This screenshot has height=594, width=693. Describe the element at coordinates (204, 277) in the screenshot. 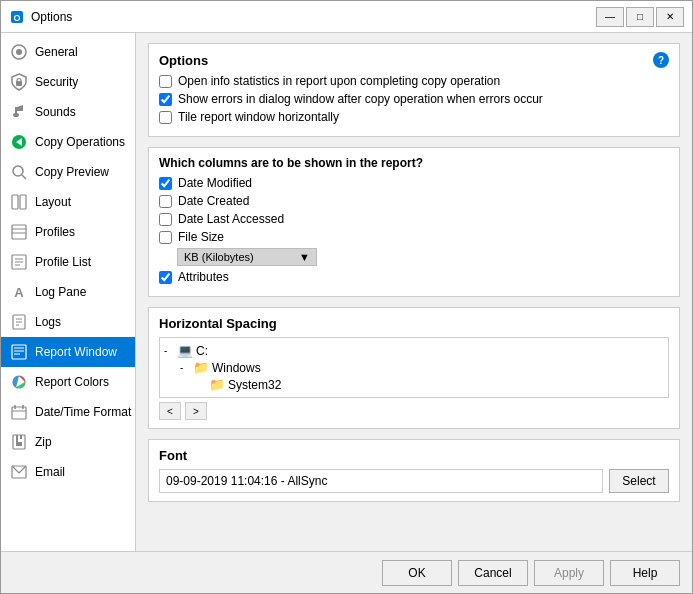

I see `attributes-label: Attributes` at that location.